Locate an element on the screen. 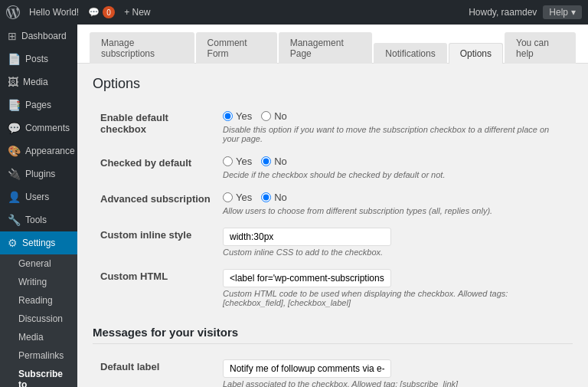 This screenshot has width=588, height=387. sidebar-item-label: Dashboard is located at coordinates (44, 36).